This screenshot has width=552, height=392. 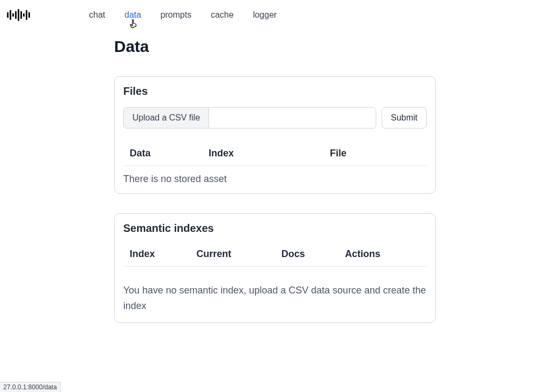 What do you see at coordinates (222, 15) in the screenshot?
I see `nav-cache: cache` at bounding box center [222, 15].